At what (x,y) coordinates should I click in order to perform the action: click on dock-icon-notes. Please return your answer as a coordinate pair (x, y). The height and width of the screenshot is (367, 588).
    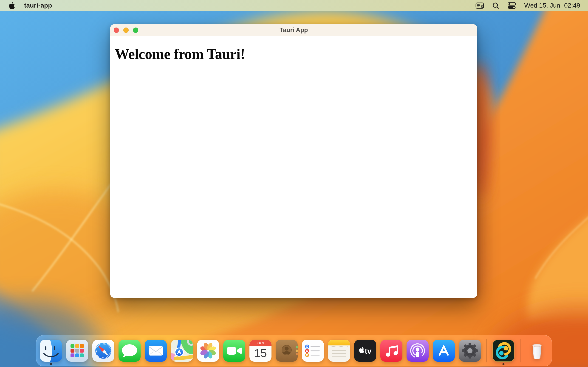
    Looking at the image, I should click on (339, 351).